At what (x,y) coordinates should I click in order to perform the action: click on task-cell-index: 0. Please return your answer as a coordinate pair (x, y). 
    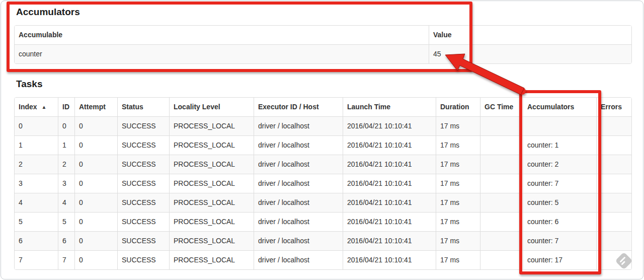
    Looking at the image, I should click on (36, 126).